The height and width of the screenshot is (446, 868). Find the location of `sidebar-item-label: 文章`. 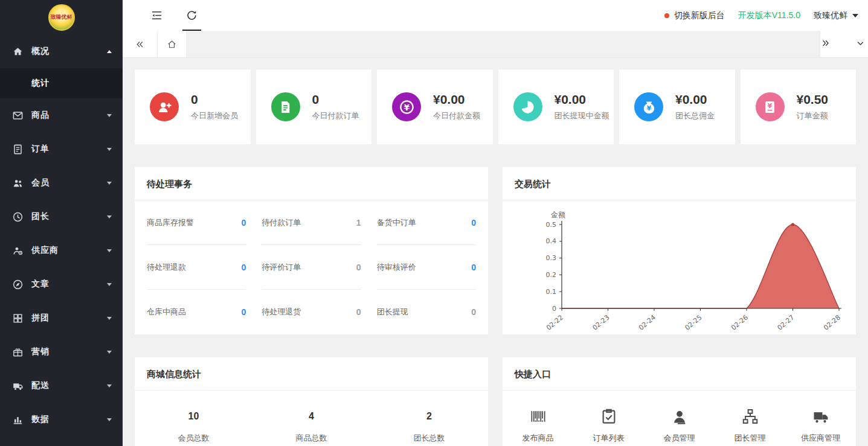

sidebar-item-label: 文章 is located at coordinates (40, 284).